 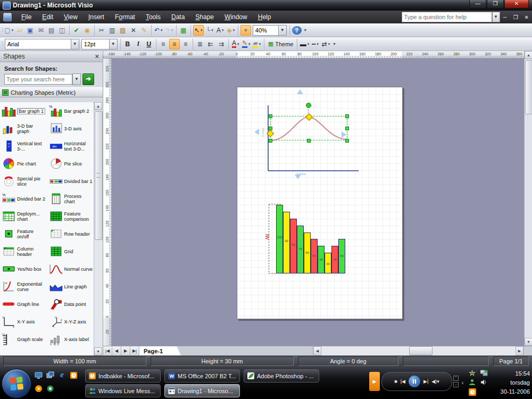 What do you see at coordinates (71, 129) in the screenshot?
I see `shape-axis-3d: 3-D axis` at bounding box center [71, 129].